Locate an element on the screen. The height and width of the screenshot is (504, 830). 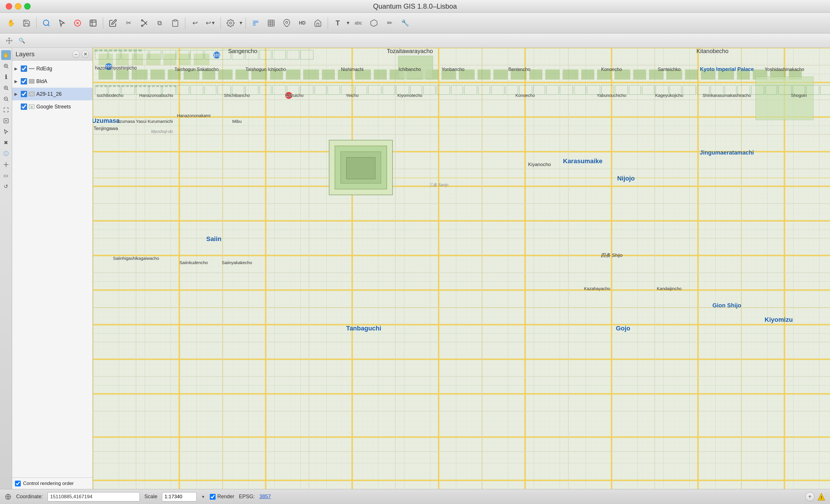
scale-label: Scale is located at coordinates (151, 497).